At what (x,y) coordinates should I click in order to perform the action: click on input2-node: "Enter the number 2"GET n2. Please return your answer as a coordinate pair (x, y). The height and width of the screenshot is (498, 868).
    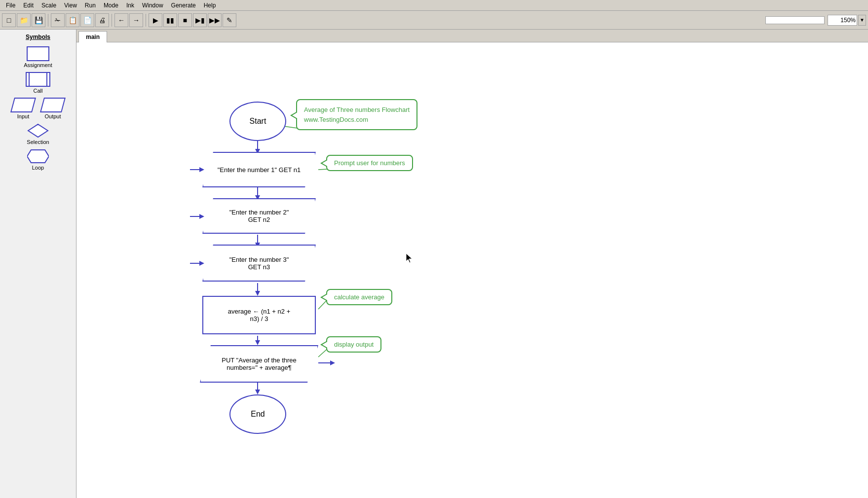
    Looking at the image, I should click on (259, 216).